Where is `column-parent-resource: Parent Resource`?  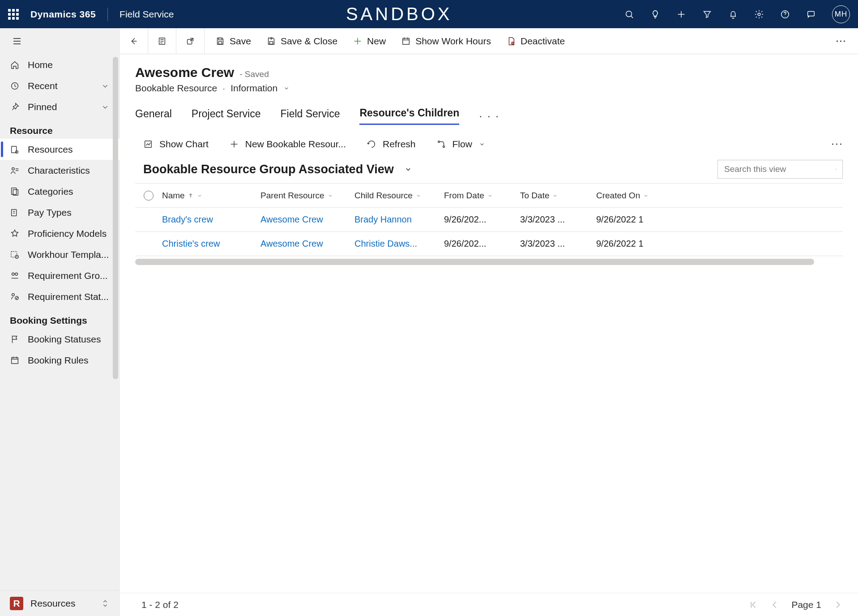 column-parent-resource: Parent Resource is located at coordinates (307, 196).